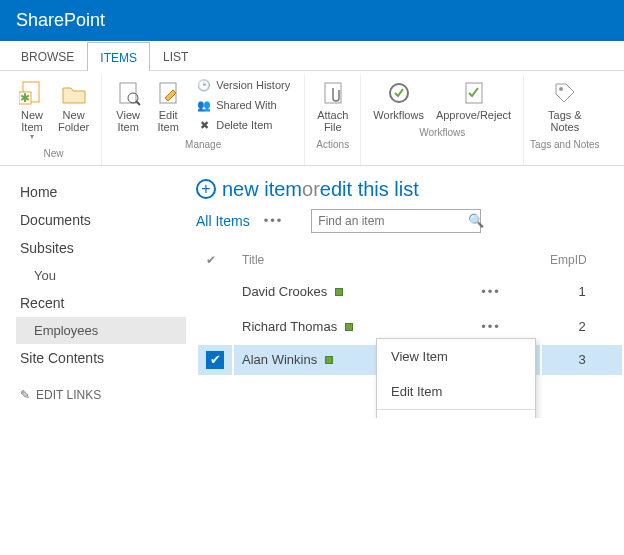 This screenshot has height=555, width=624. I want to click on row-checkbox: ✔, so click(215, 360).